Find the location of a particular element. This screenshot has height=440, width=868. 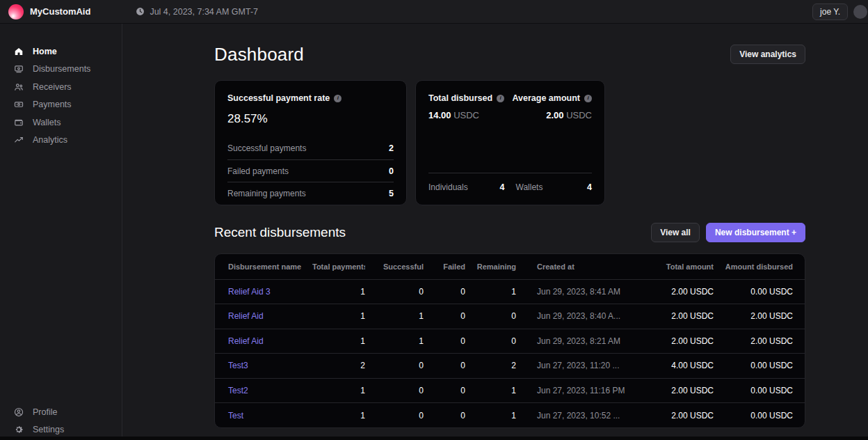

table-row: Test1001Jun 27, 2023, 10:52 ...2.00 USDC… is located at coordinates (511, 416).